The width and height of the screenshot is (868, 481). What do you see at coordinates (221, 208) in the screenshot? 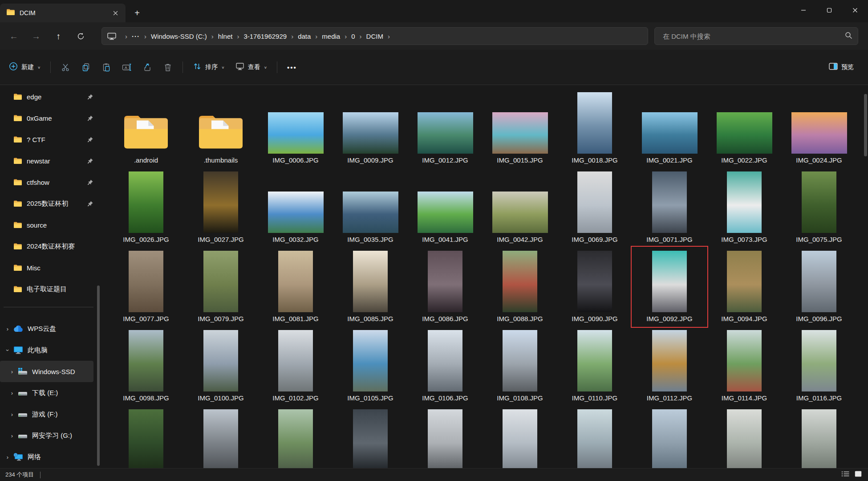
I see `file-IMG_0027.JPG: IMG_0027.JPG` at bounding box center [221, 208].